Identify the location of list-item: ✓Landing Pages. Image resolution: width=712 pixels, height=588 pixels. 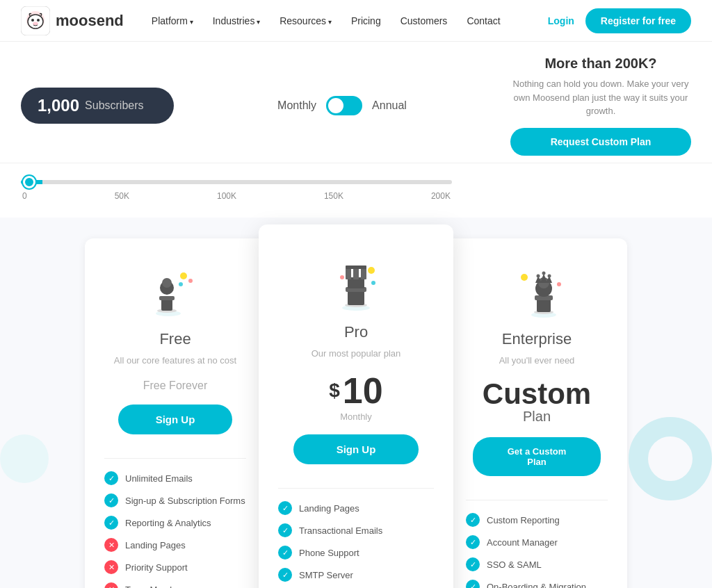
(356, 508).